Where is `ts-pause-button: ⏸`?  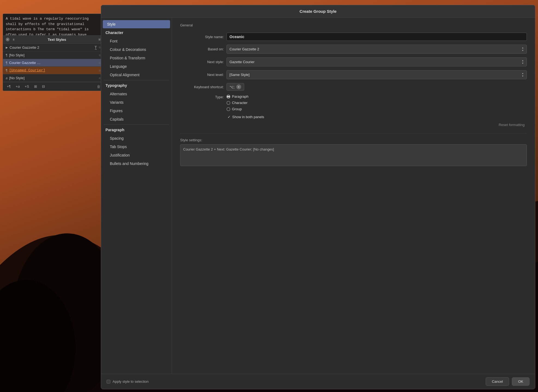 ts-pause-button: ⏸ is located at coordinates (14, 39).